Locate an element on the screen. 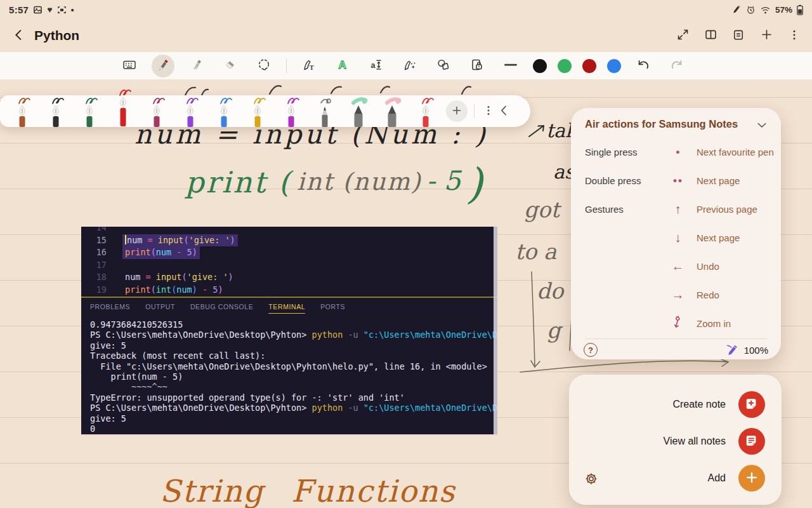 Image resolution: width=812 pixels, height=508 pixels. green-pen is located at coordinates (89, 111).